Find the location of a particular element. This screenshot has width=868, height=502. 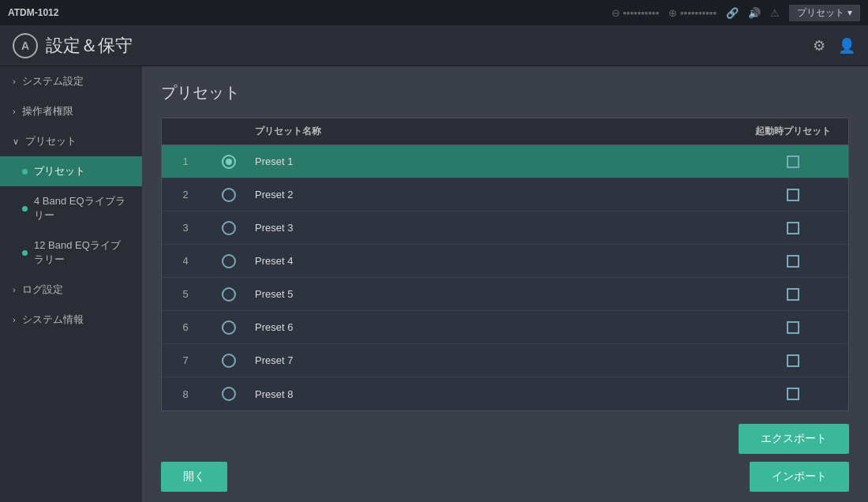

sidebar-item-preset: プリセット is located at coordinates (71, 171).